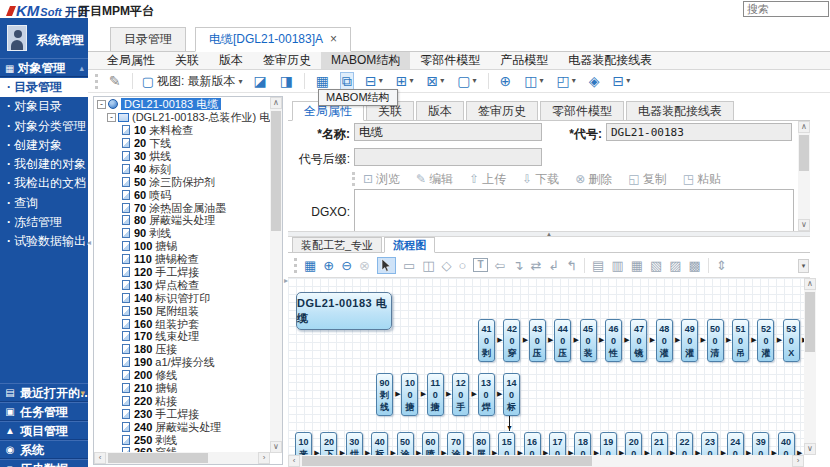 The image size is (830, 467). What do you see at coordinates (598, 266) in the screenshot?
I see `align-left-icon: ▤` at bounding box center [598, 266].